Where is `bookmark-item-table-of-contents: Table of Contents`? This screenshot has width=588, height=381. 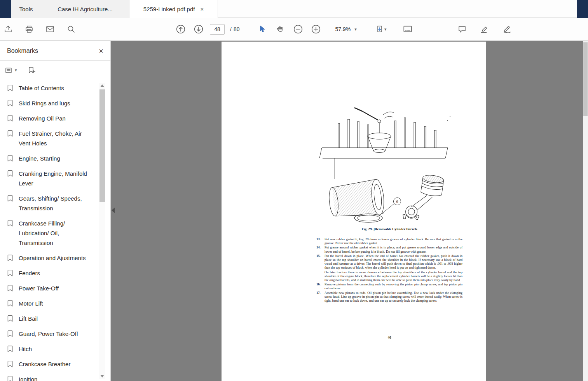 bookmark-item-table-of-contents: Table of Contents is located at coordinates (55, 88).